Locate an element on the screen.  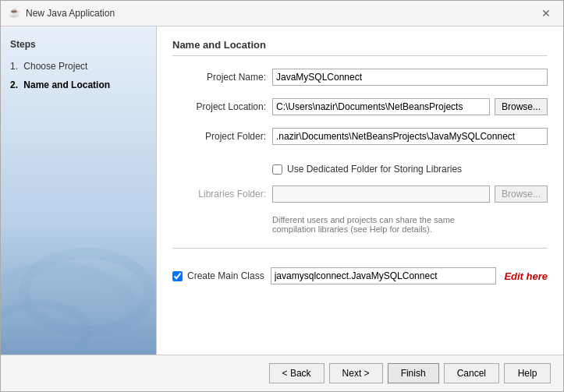
project-folder-label: Project Folder: is located at coordinates (219, 136).